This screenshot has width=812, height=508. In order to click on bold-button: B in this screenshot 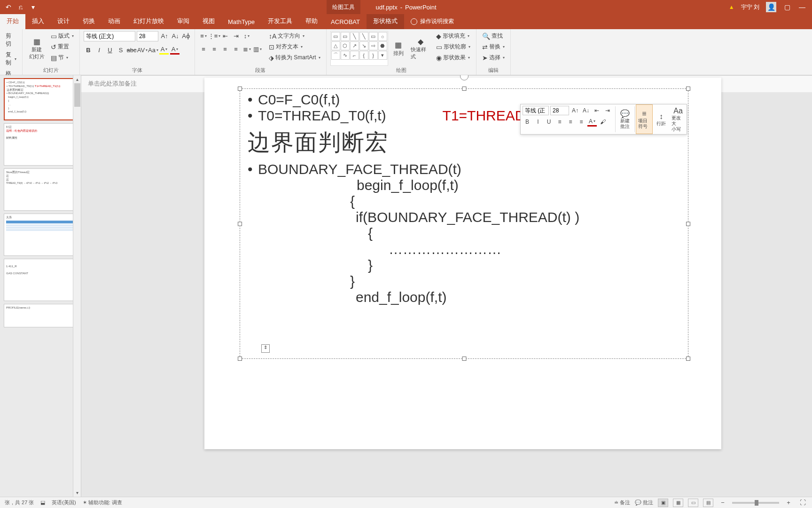, I will do `click(88, 50)`.